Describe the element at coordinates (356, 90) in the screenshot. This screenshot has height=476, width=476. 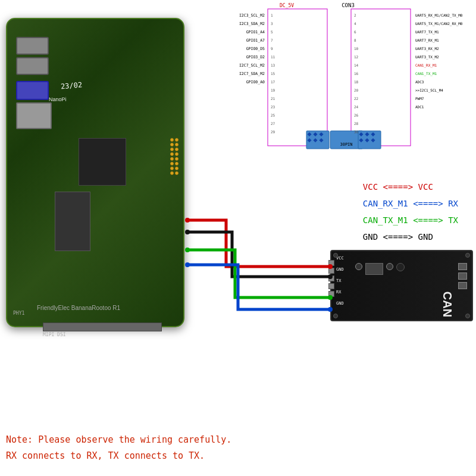
I see `svg-text: 20` at that location.